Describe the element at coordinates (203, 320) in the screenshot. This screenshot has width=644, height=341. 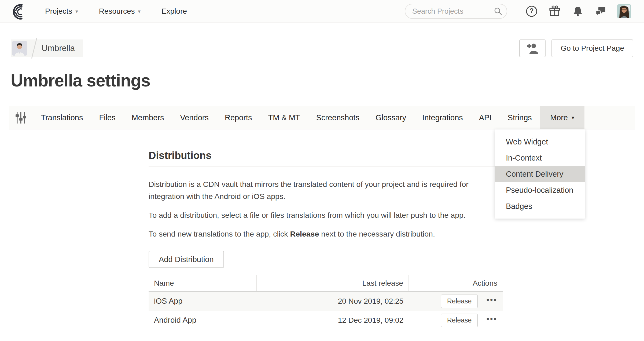
I see `distribution-name: Android App` at that location.